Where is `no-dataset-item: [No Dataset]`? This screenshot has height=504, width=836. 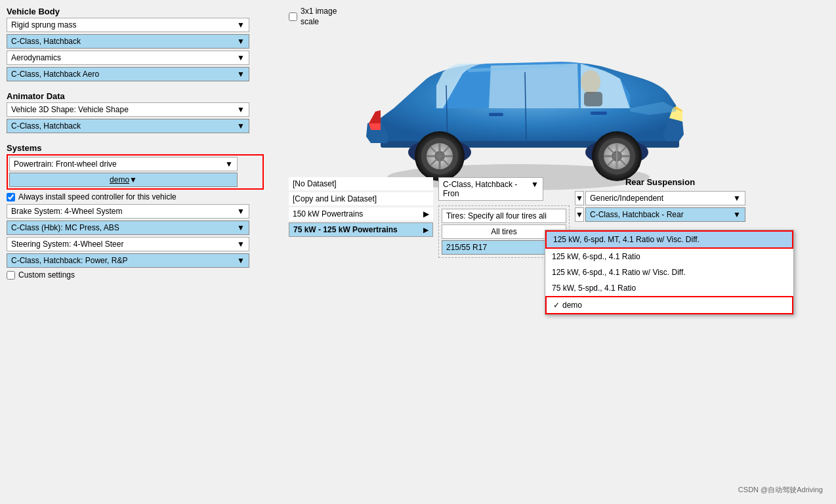
no-dataset-item: [No Dataset] is located at coordinates (361, 184).